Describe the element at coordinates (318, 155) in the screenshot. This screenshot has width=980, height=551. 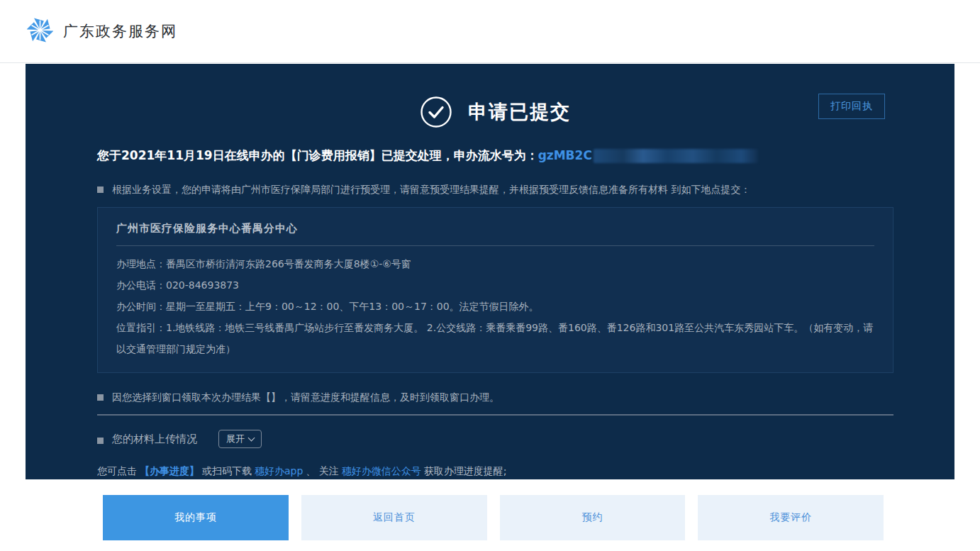
I see `submission-text: 您于2021年11月19日在线申办的【门诊费用报销】已提交处理，申办流水号为：` at that location.